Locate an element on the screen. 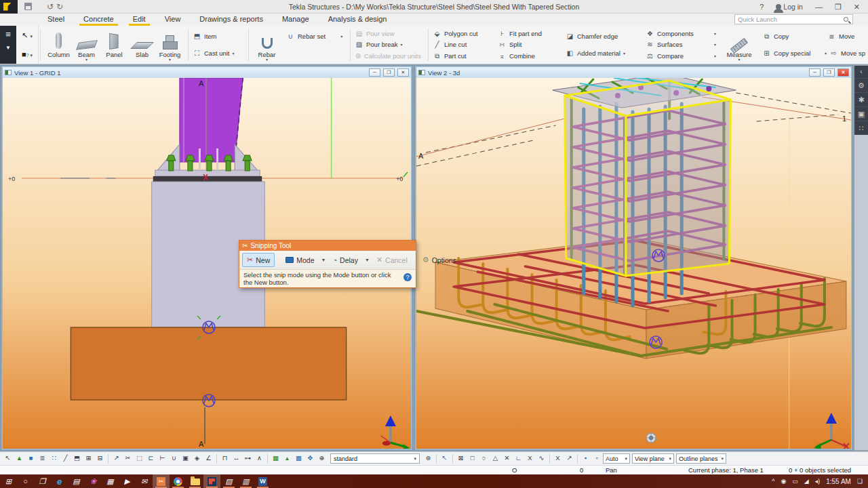 Image resolution: width=868 pixels, height=488 pixels. minimize-button: — is located at coordinates (819, 7).